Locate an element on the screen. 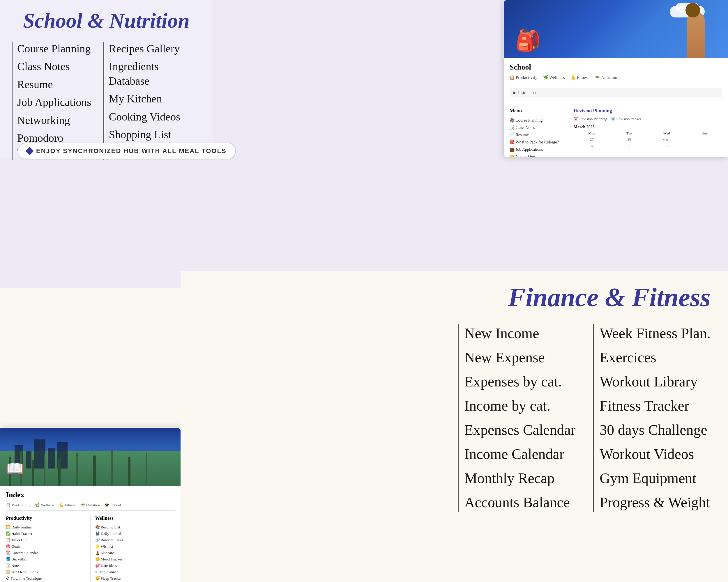 Image resolution: width=728 pixels, height=582 pixels. fit-tab-icon: 💪 is located at coordinates (61, 505).